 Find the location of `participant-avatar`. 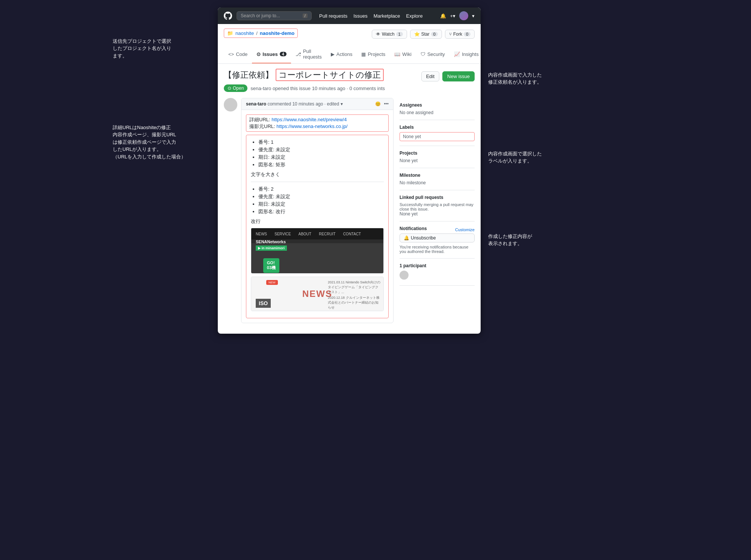

participant-avatar is located at coordinates (404, 275).